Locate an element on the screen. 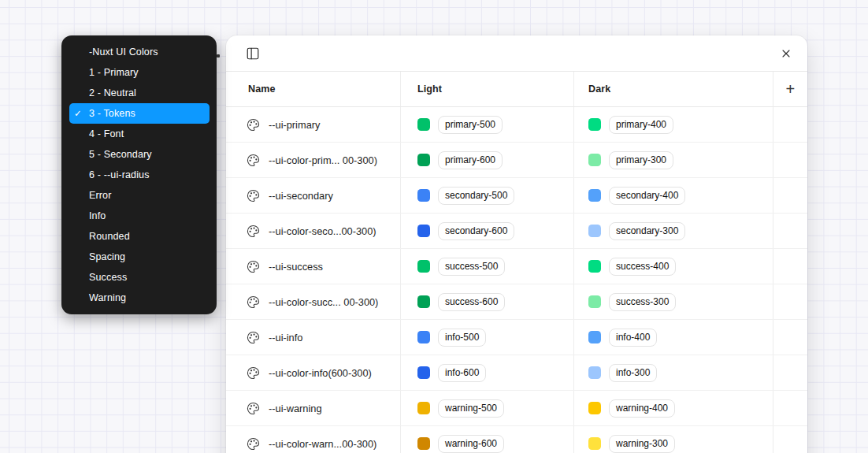  menu-item-error: Error is located at coordinates (139, 195).